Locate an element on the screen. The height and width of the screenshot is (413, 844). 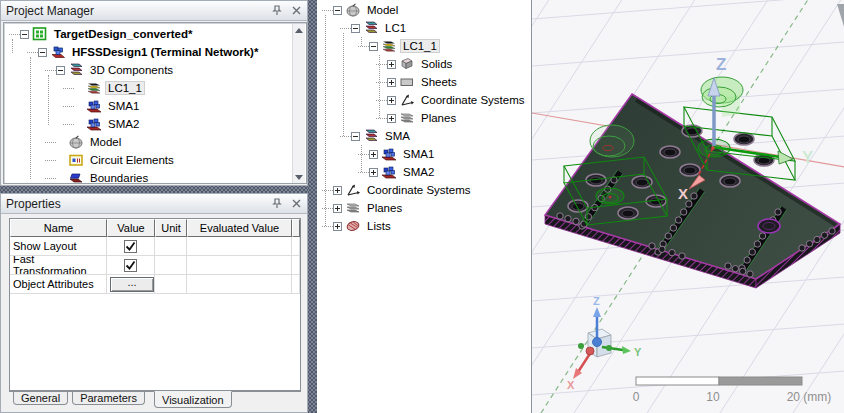
column-header-name: Name is located at coordinates (58, 228).